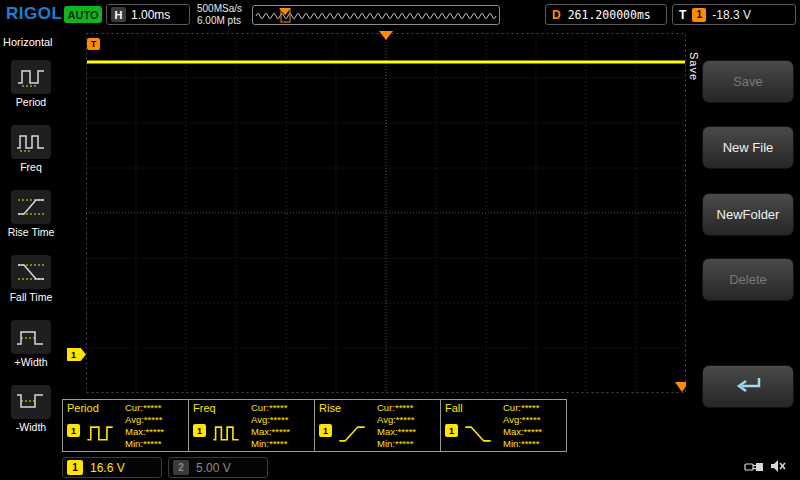 Image resolution: width=800 pixels, height=480 pixels. Describe the element at coordinates (314, 426) in the screenshot. I see `measurement-row: Period 1 Cur:***** Avg:***** Max:***** M…` at that location.